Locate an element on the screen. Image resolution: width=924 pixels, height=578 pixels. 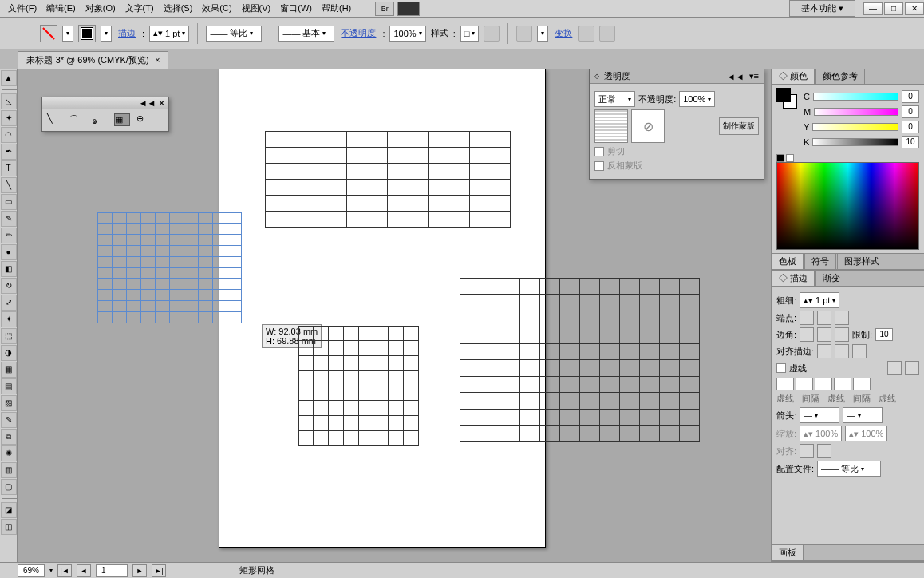
menu-help: 帮助(H) is located at coordinates (337, 8).